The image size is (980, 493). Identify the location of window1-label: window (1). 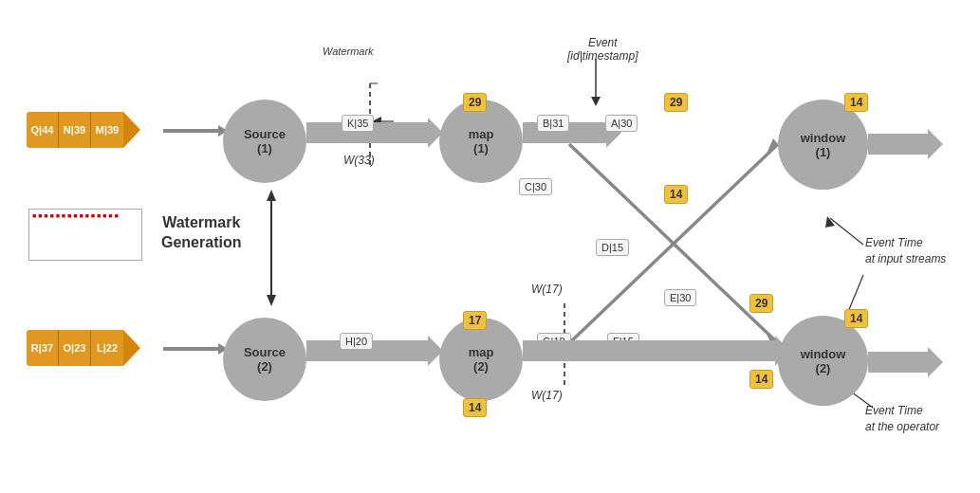
(823, 145).